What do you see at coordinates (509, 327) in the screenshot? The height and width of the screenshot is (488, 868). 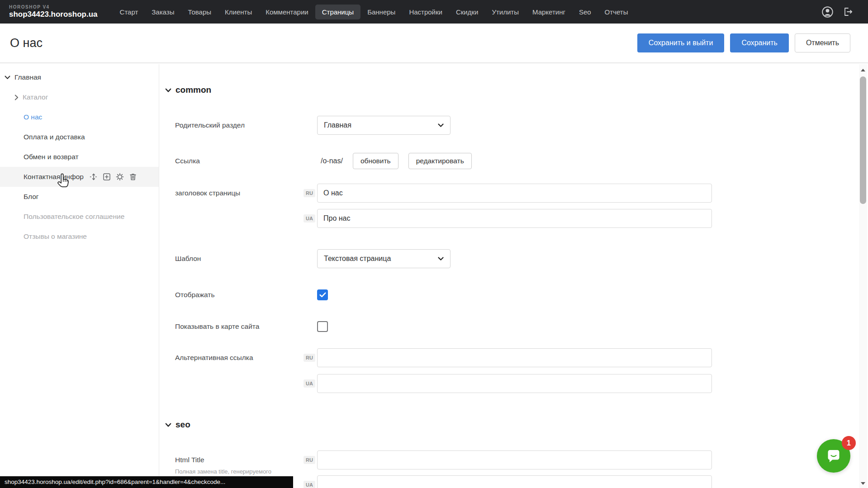 I see `sitemap-row: Показывать в карте сайта` at bounding box center [509, 327].